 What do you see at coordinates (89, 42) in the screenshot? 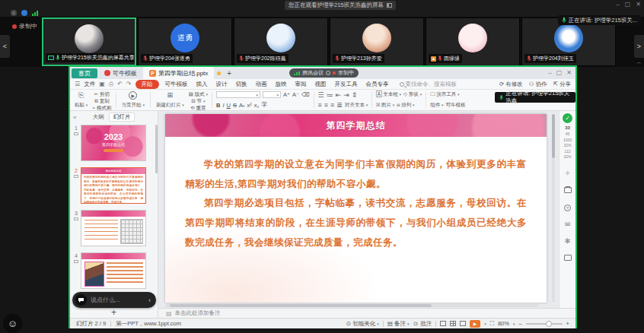
I see `participant-tile: 护理学215班关浩鑫的屏幕共享` at bounding box center [89, 42].